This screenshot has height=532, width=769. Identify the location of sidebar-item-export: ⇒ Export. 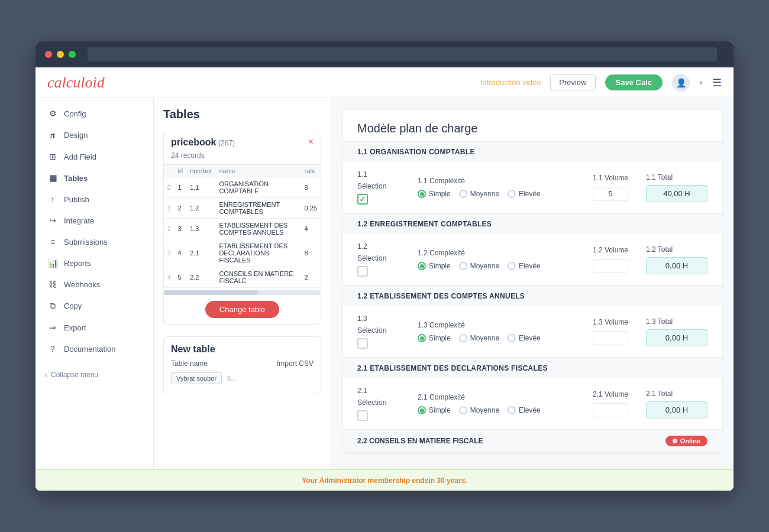
(95, 327).